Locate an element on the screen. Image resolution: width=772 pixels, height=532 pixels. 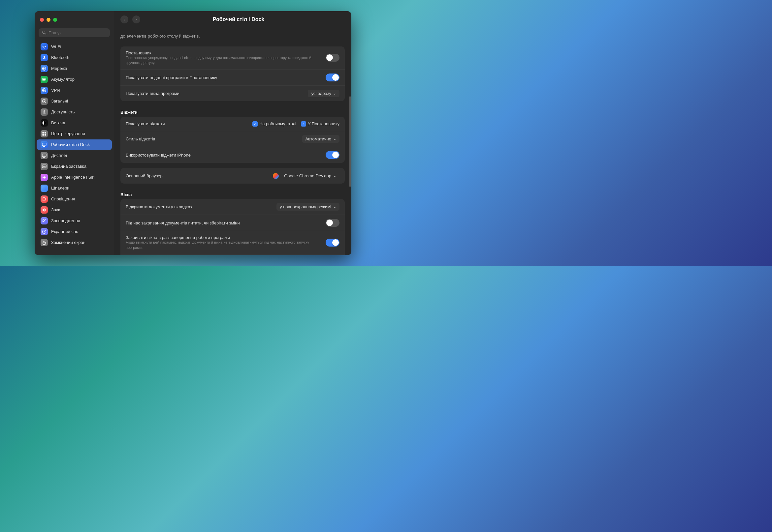
sidebar-item-bluetooth: Bluetooth is located at coordinates (74, 58).